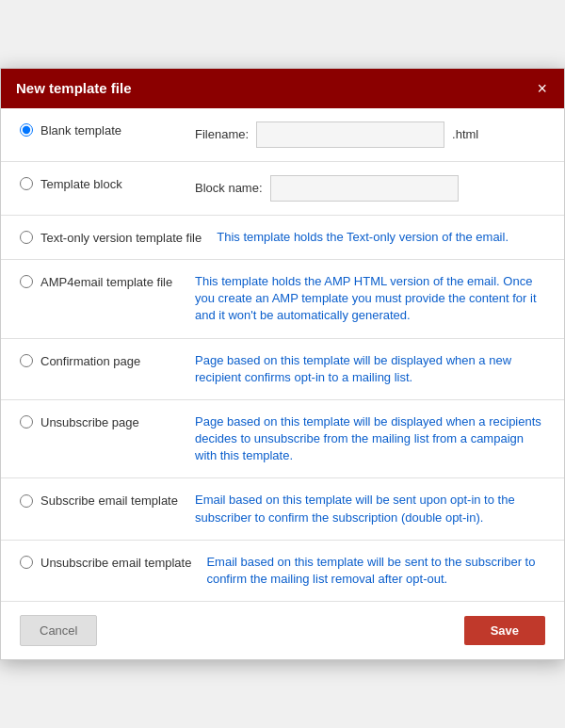 The image size is (565, 728). What do you see at coordinates (26, 282) in the screenshot?
I see `radio-amp4email` at bounding box center [26, 282].